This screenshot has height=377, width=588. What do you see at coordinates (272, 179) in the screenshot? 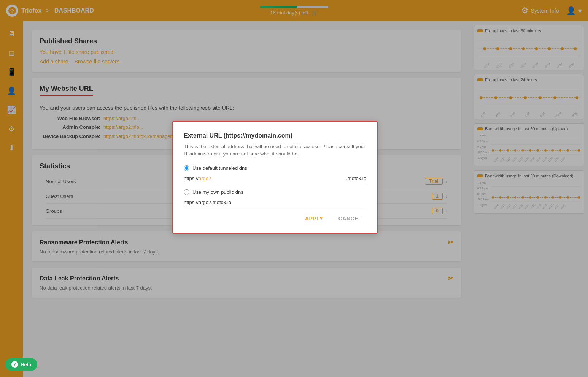
I see `url-subdomain-input` at bounding box center [272, 179].